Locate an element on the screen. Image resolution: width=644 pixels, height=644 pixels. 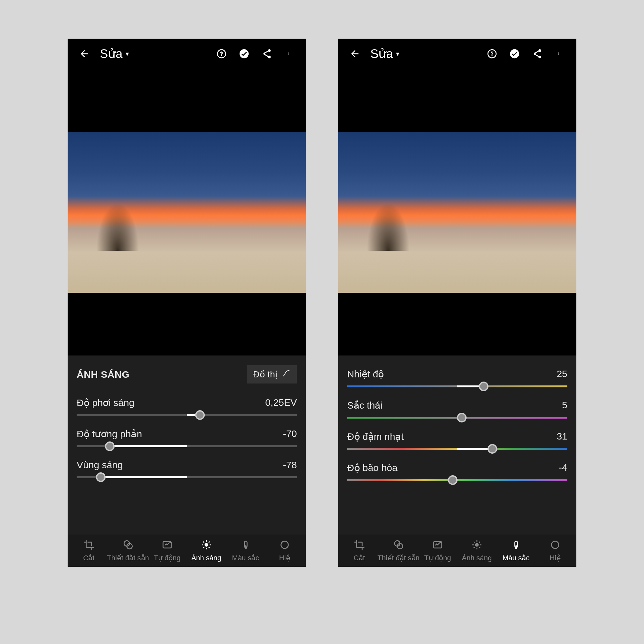
color-icon is located at coordinates (246, 546).